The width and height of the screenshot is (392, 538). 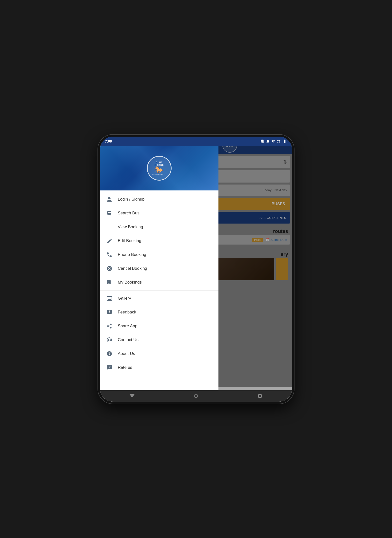 I want to click on bus-svg, so click(x=109, y=213).